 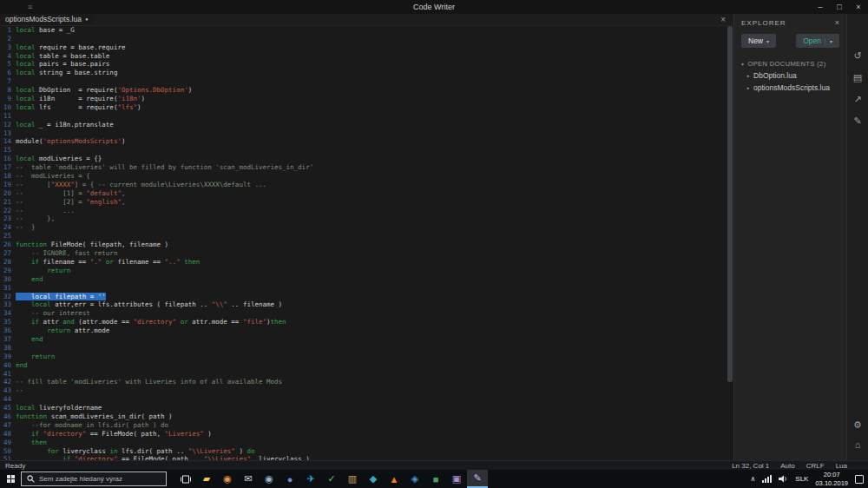 I want to click on code-line: 6local string = base.string, so click(x=366, y=73).